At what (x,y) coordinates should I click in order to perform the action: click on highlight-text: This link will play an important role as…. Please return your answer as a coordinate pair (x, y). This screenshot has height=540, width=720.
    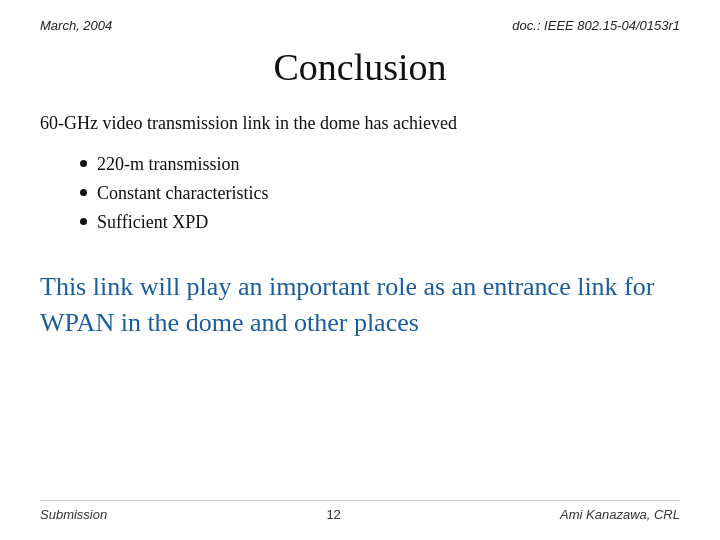
    Looking at the image, I should click on (360, 306).